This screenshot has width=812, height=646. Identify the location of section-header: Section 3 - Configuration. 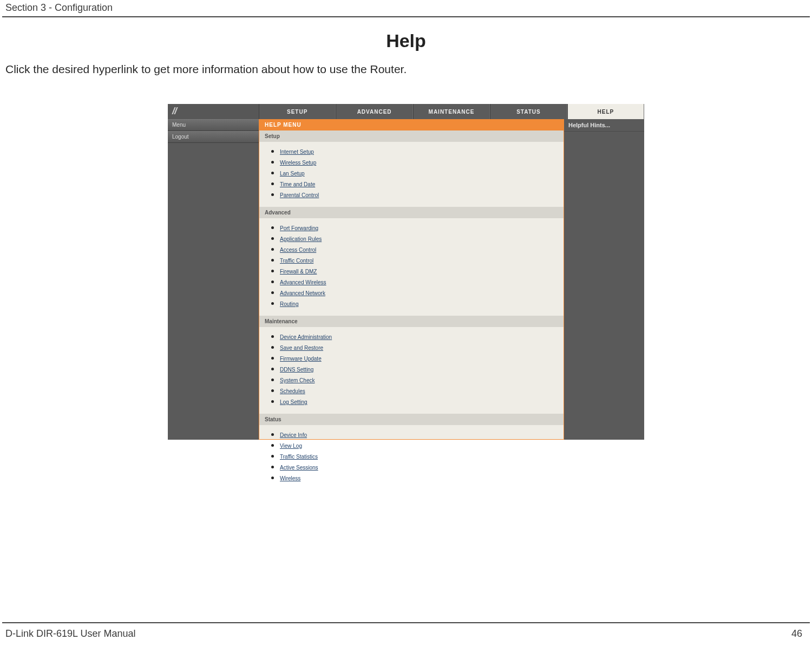
(59, 8).